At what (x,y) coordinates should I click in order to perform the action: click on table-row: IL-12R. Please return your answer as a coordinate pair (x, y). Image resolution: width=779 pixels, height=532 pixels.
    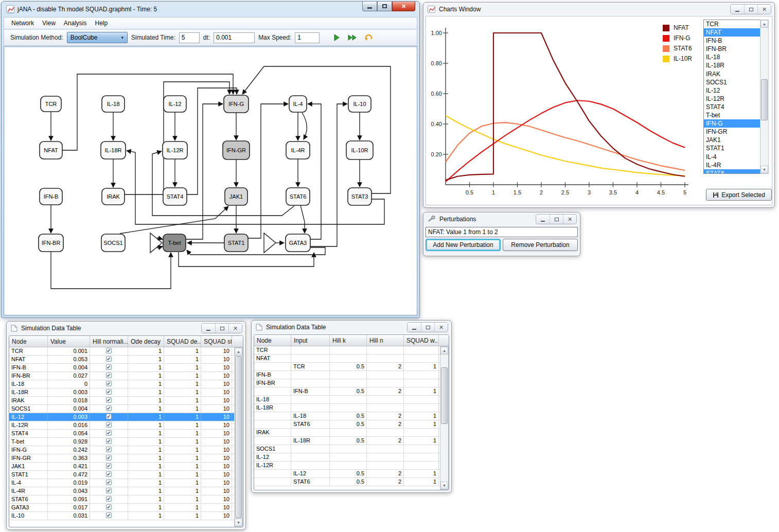
    Looking at the image, I should click on (351, 466).